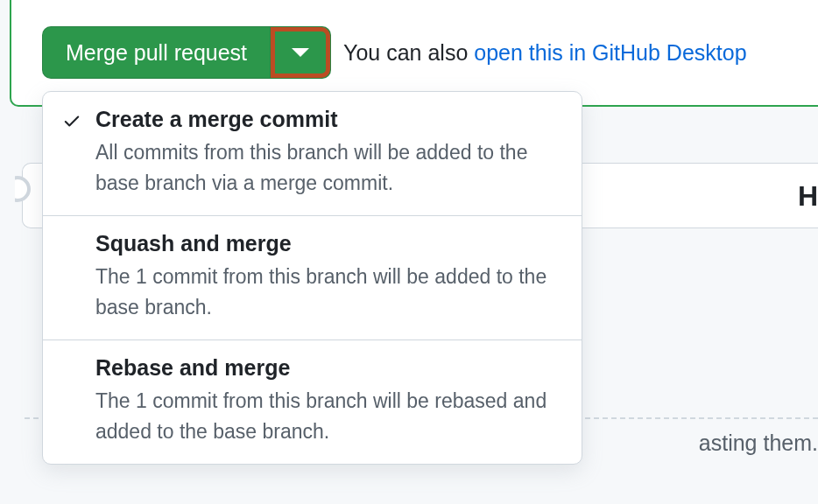 The image size is (818, 504). What do you see at coordinates (328, 243) in the screenshot?
I see `merge-option-title: Squash and merge` at bounding box center [328, 243].